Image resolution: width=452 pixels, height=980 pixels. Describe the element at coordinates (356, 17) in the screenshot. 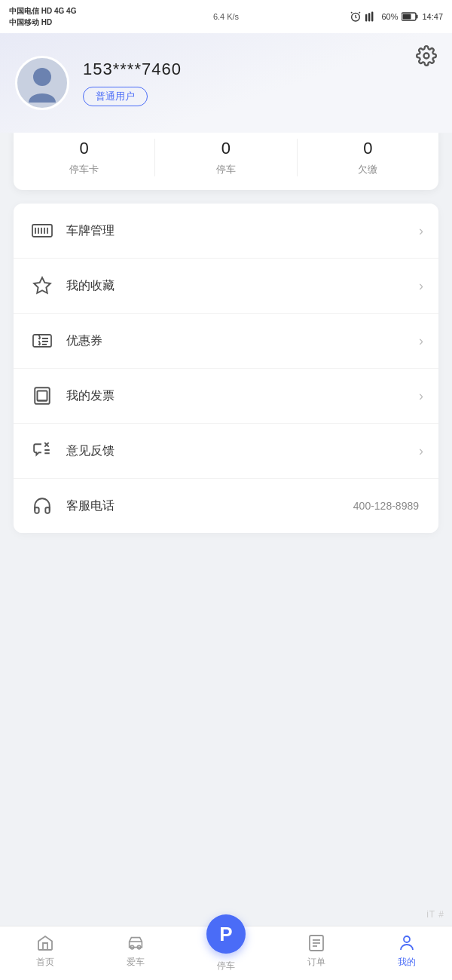

I see `alarm-icon` at that location.